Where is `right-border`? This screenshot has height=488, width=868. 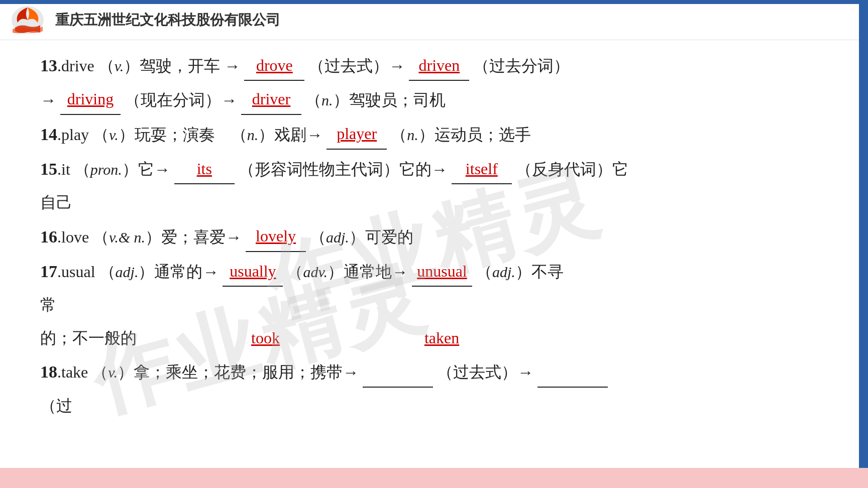 right-border is located at coordinates (863, 244).